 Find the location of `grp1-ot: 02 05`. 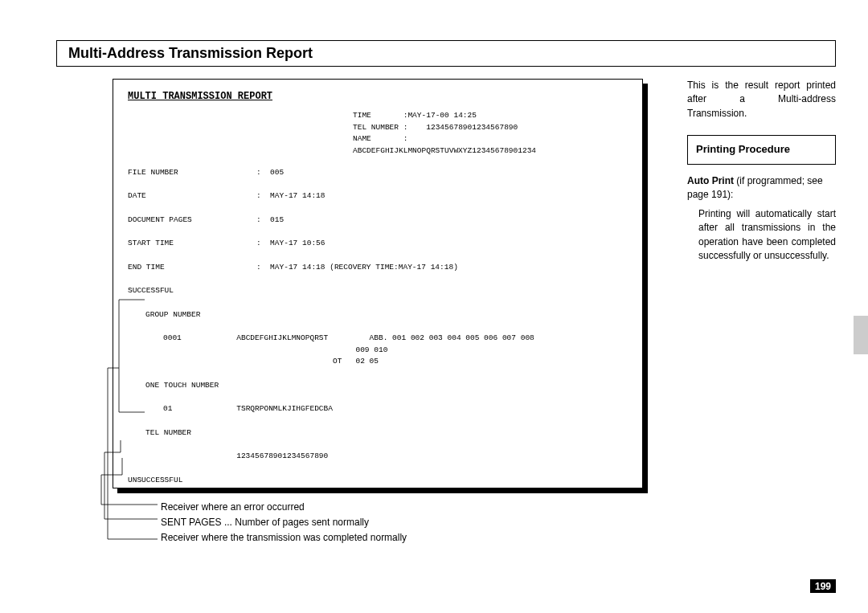

grp1-ot: 02 05 is located at coordinates (366, 362).